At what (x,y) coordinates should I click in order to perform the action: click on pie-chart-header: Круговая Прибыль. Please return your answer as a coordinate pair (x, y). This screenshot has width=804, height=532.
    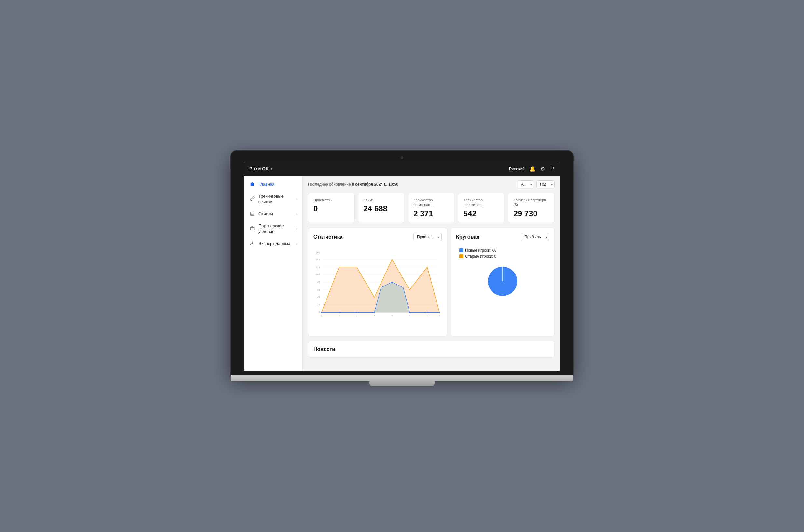
    Looking at the image, I should click on (502, 237).